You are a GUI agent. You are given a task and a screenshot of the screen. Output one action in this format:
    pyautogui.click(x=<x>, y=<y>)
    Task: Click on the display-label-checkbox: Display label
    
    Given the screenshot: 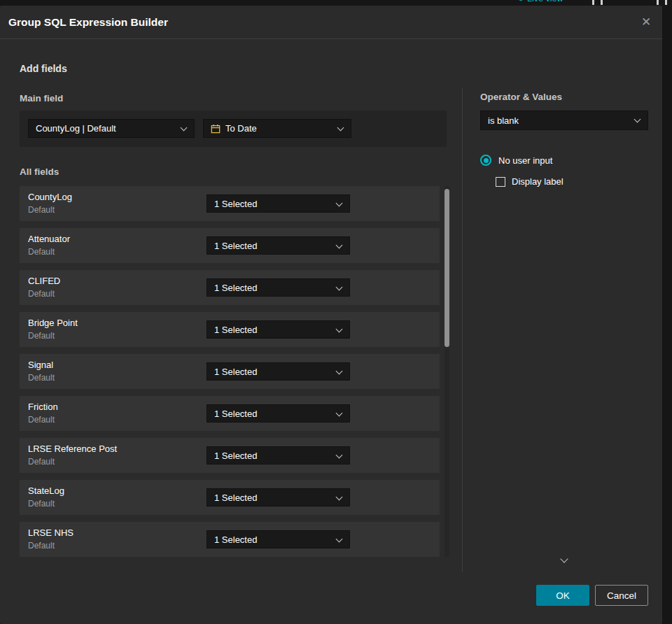 What is the action you would take?
    pyautogui.click(x=529, y=182)
    